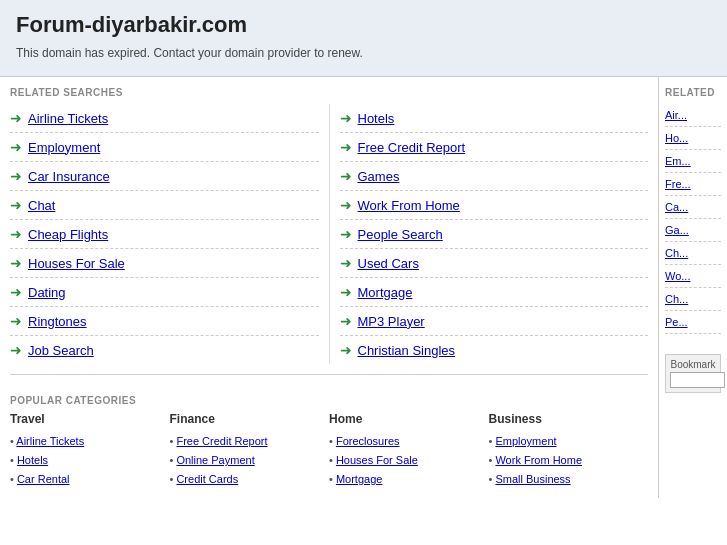 The width and height of the screenshot is (727, 545). Describe the element at coordinates (538, 460) in the screenshot. I see `popular-link: Work From Home` at that location.